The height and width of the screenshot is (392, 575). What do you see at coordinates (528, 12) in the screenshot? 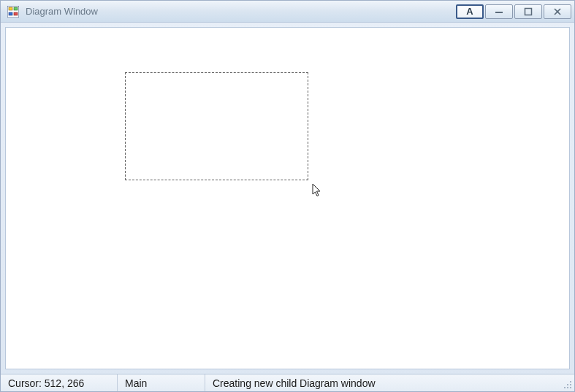
I see `maximize-icon` at bounding box center [528, 12].